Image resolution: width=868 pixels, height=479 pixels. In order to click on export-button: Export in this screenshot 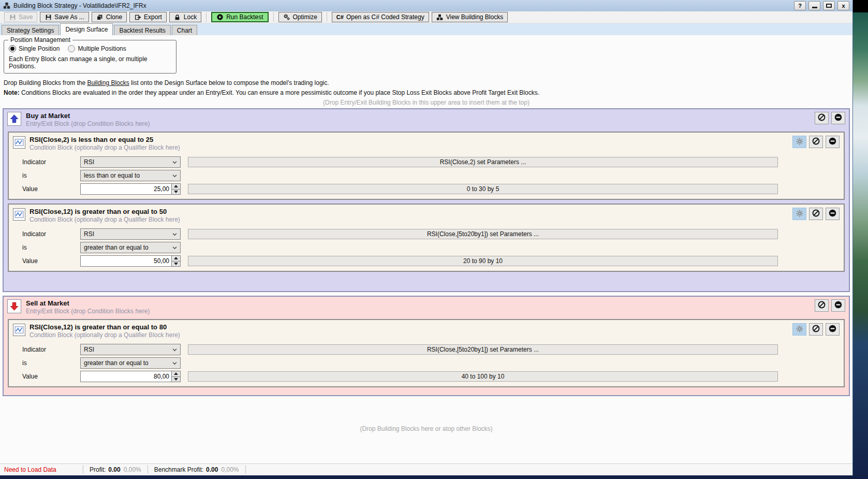, I will do `click(148, 17)`.